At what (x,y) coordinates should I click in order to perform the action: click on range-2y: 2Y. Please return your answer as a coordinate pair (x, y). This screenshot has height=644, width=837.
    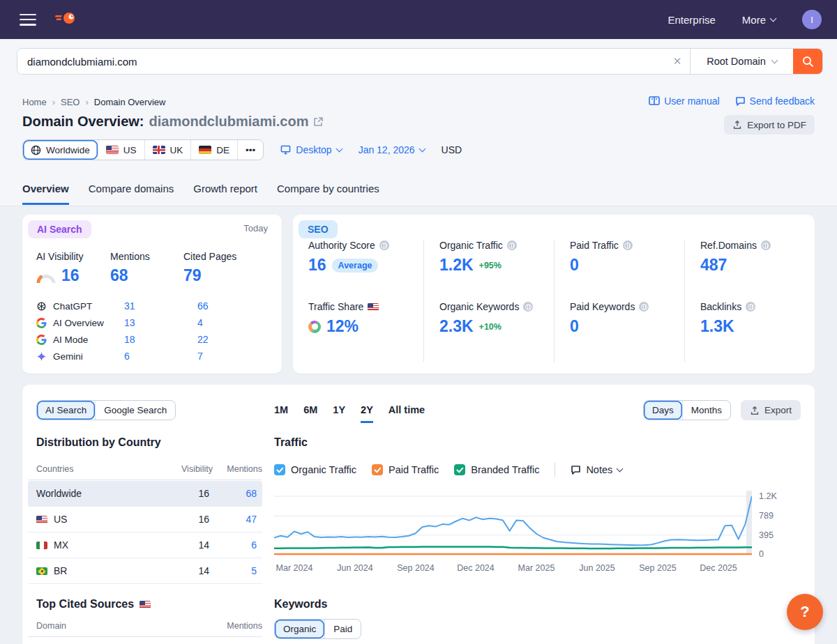
    Looking at the image, I should click on (367, 414).